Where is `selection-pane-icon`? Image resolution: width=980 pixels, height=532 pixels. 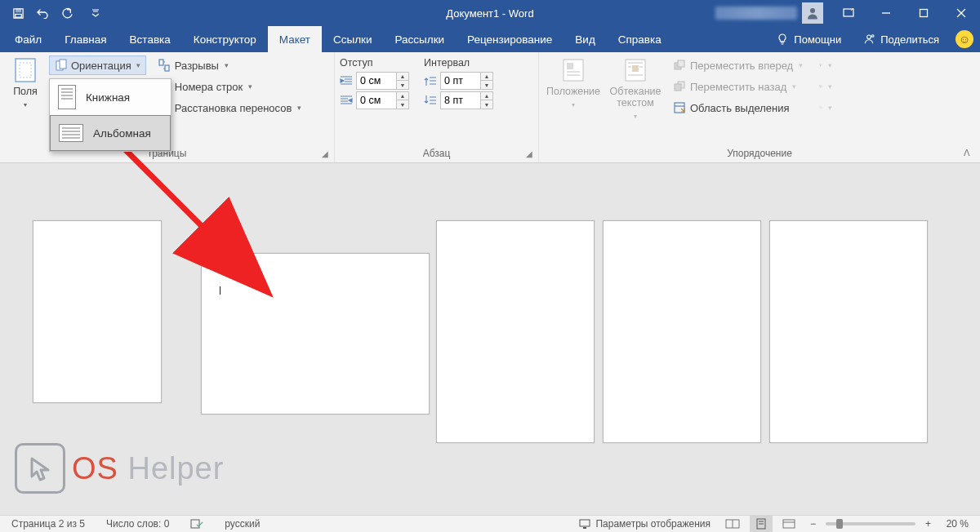 selection-pane-icon is located at coordinates (679, 108).